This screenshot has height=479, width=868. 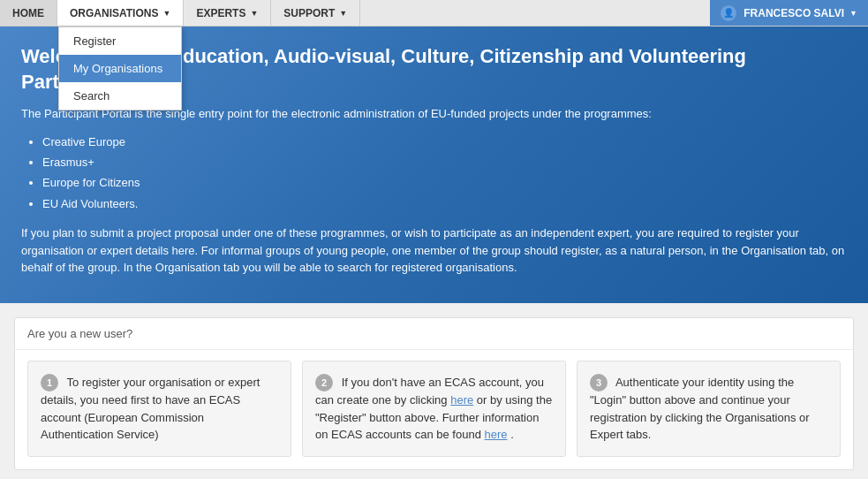 I want to click on step-1-number: 1, so click(x=49, y=383).